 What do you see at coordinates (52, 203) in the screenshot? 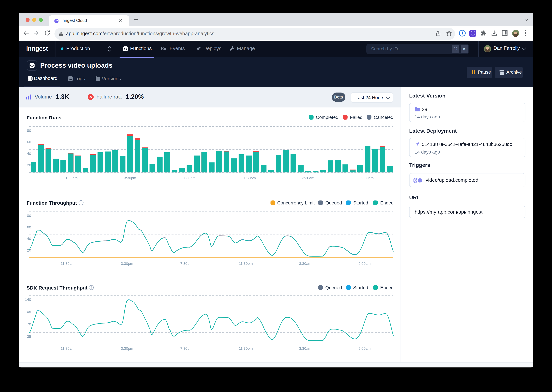
I see `svg-text: Function Throughput` at bounding box center [52, 203].